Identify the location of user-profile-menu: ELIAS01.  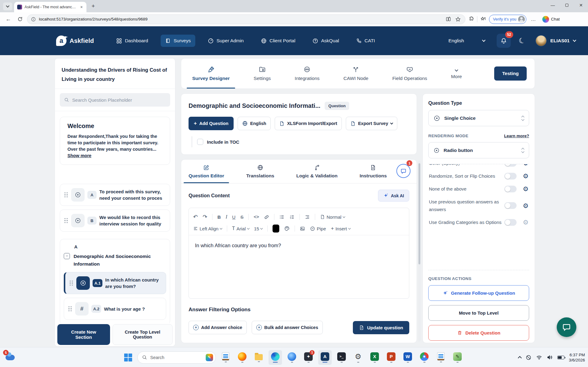
(556, 41).